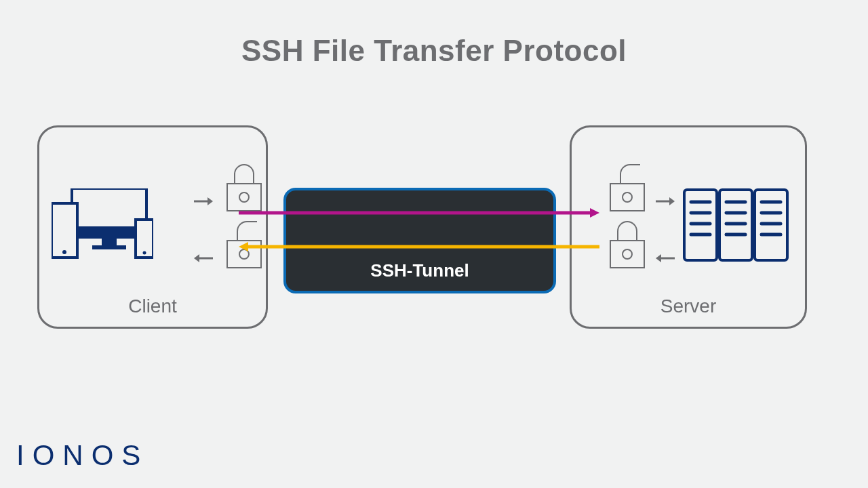  What do you see at coordinates (102, 226) in the screenshot?
I see `client-devices-icon` at bounding box center [102, 226].